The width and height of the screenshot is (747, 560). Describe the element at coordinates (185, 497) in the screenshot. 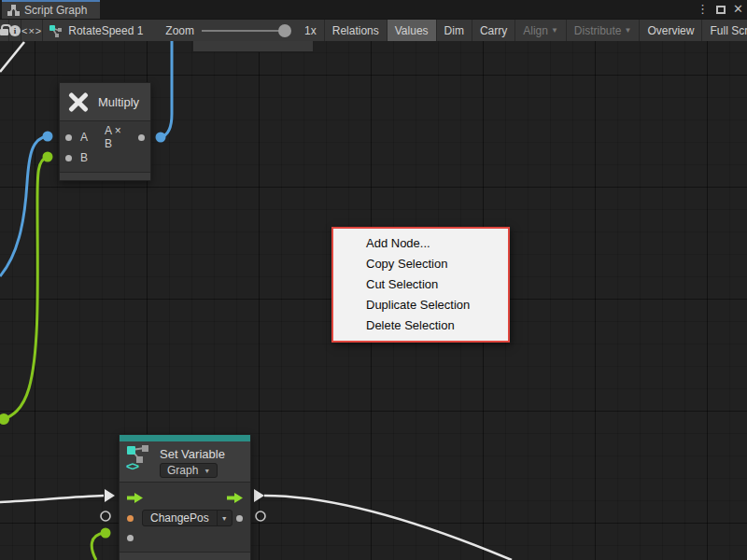

I see `flow-row` at that location.